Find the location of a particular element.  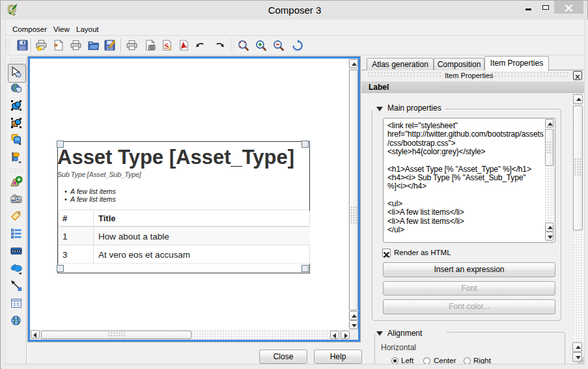

svg-text: G is located at coordinates (170, 48).